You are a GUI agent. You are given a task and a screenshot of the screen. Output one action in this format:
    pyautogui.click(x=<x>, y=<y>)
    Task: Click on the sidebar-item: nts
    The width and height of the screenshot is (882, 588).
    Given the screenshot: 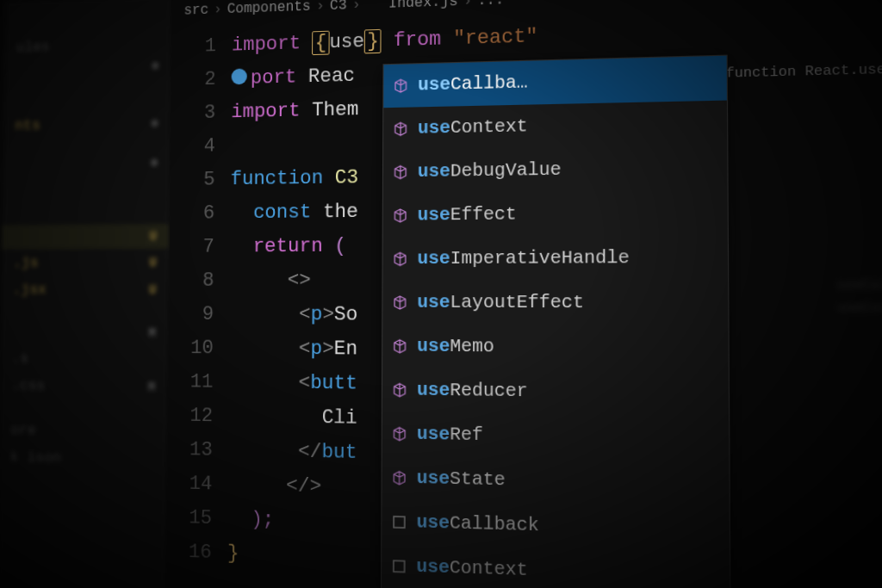 What is the action you would take?
    pyautogui.click(x=87, y=124)
    